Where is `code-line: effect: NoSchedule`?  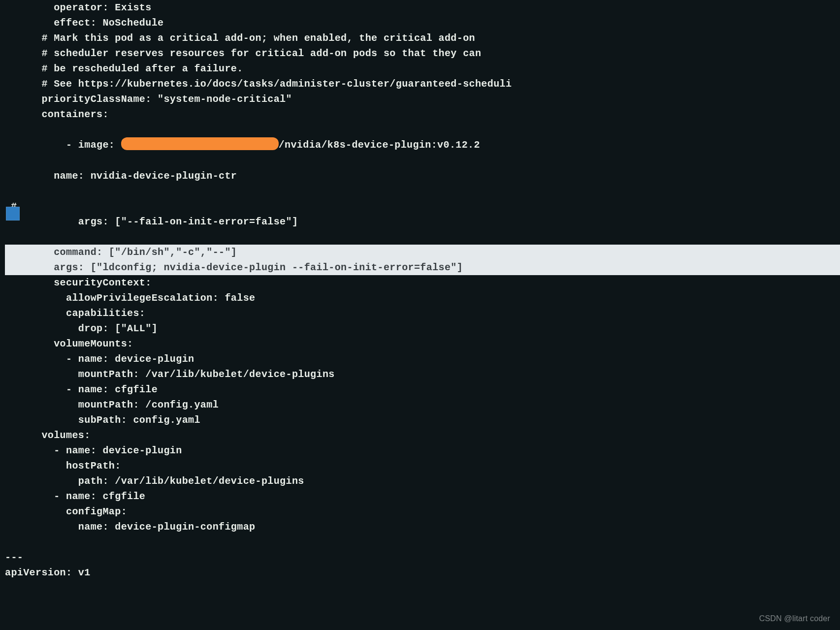
code-line: effect: NoSchedule is located at coordinates (422, 23).